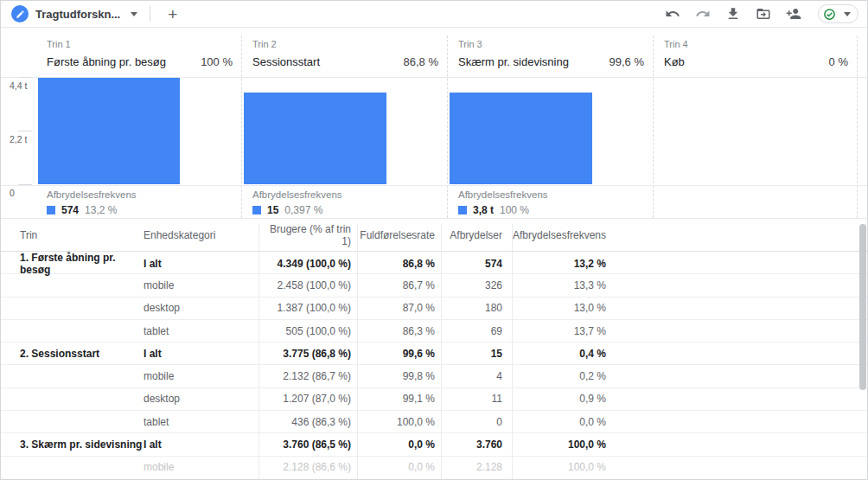  I want to click on cell-users: 2.132 (86,7 %), so click(308, 376).